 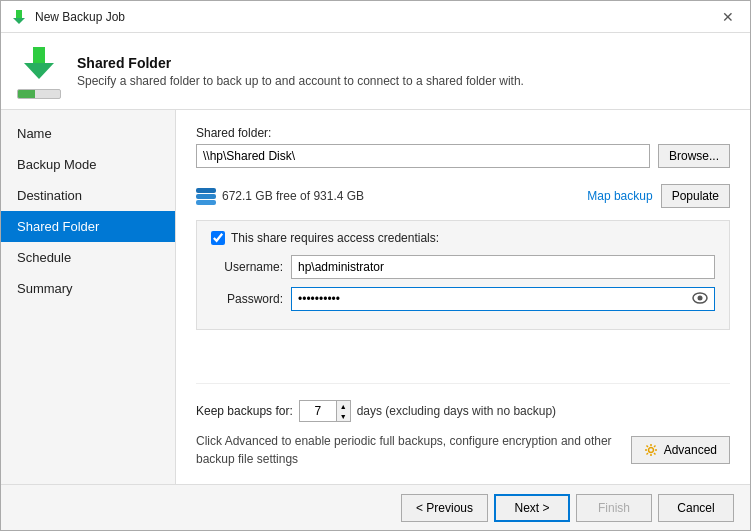 I want to click on credentials-checkbox-label: This share requires access credentials:, so click(x=335, y=238).